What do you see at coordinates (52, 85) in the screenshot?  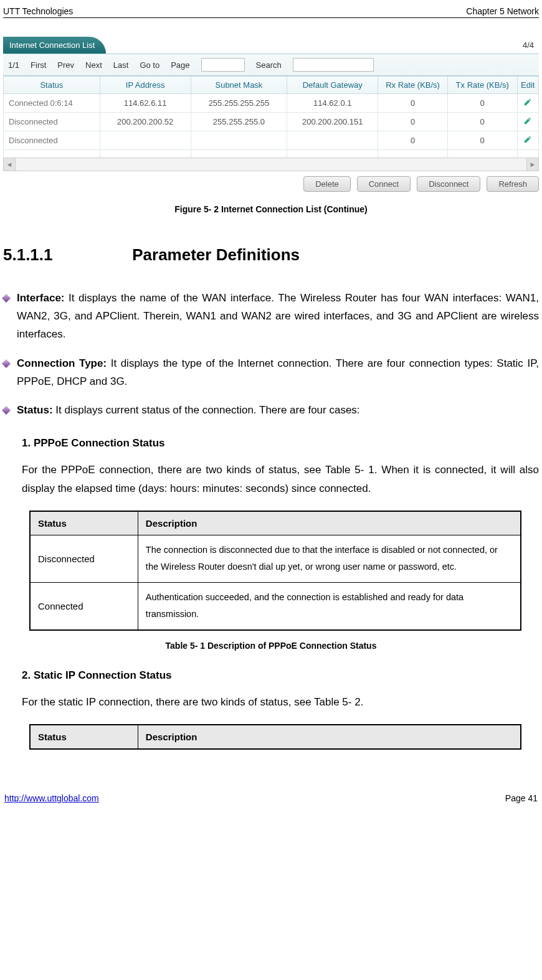 I see `col-status: Status` at bounding box center [52, 85].